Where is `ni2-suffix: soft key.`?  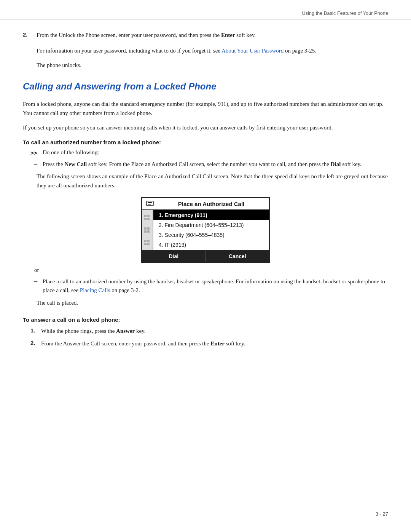 ni2-suffix: soft key. is located at coordinates (235, 343).